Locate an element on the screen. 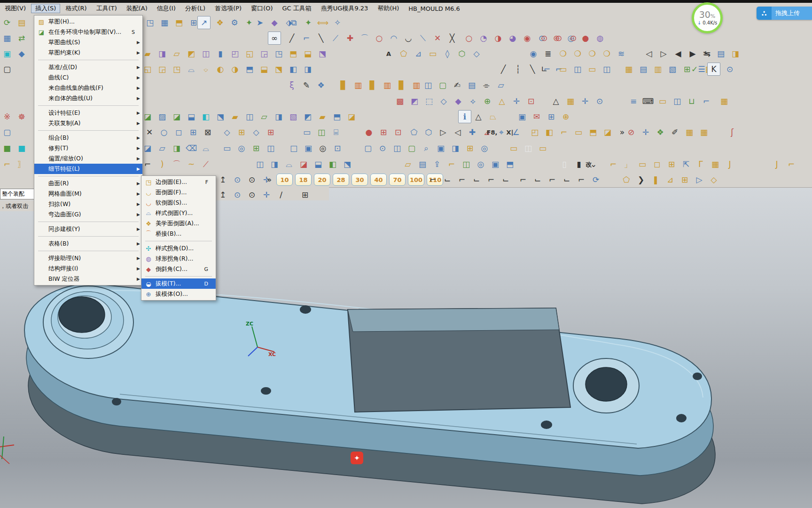 Image resolution: width=812 pixels, height=508 pixels. insert-menu-item-23: 同步建模(Y)▶ is located at coordinates (88, 229).